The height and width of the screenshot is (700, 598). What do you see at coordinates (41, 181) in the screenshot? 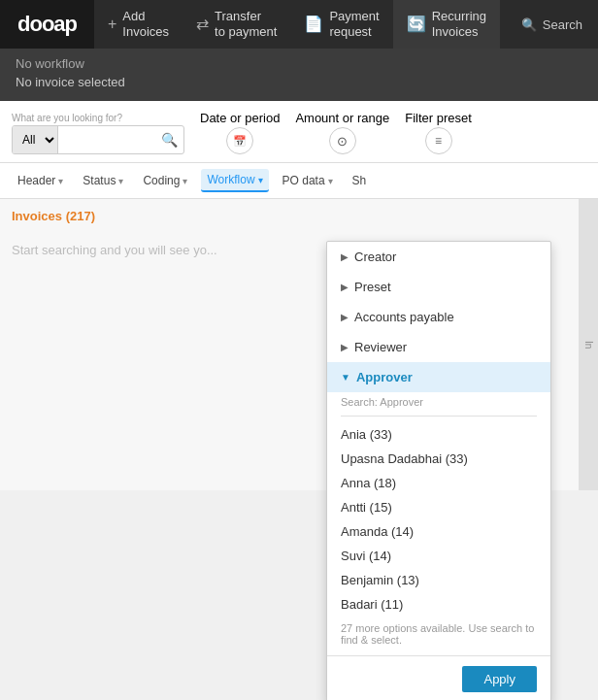
I see `header-col: Header ▾` at bounding box center [41, 181].